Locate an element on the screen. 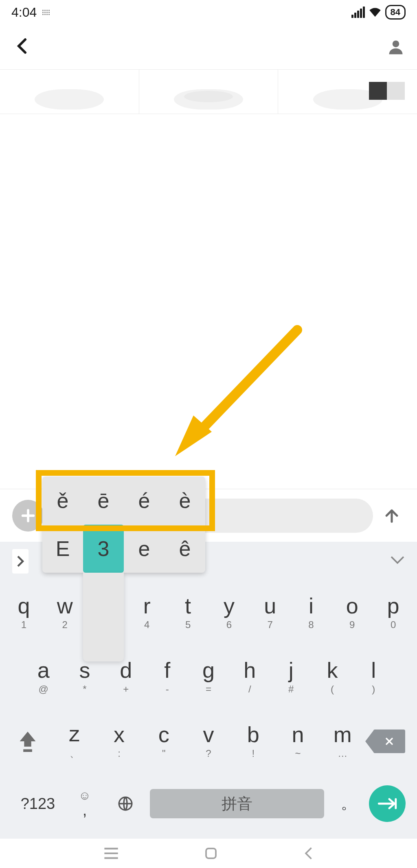 Image resolution: width=417 pixels, height=868 pixels. key-g: g= is located at coordinates (208, 677).